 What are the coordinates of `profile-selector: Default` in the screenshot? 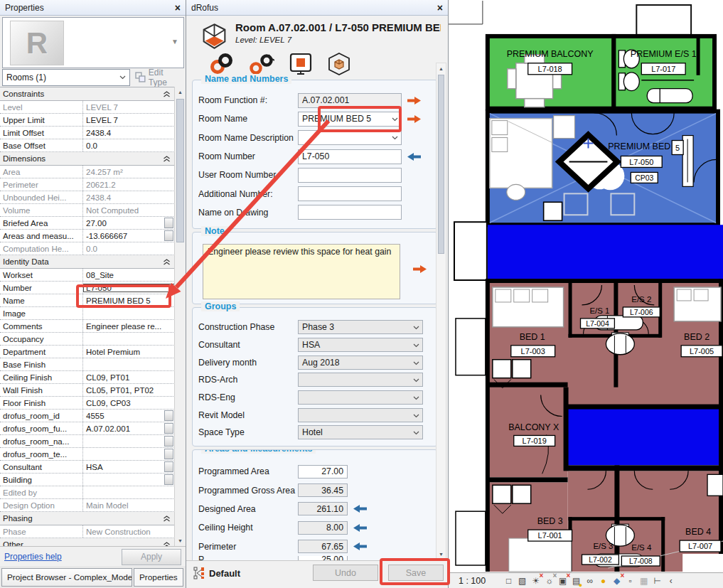 It's located at (217, 573).